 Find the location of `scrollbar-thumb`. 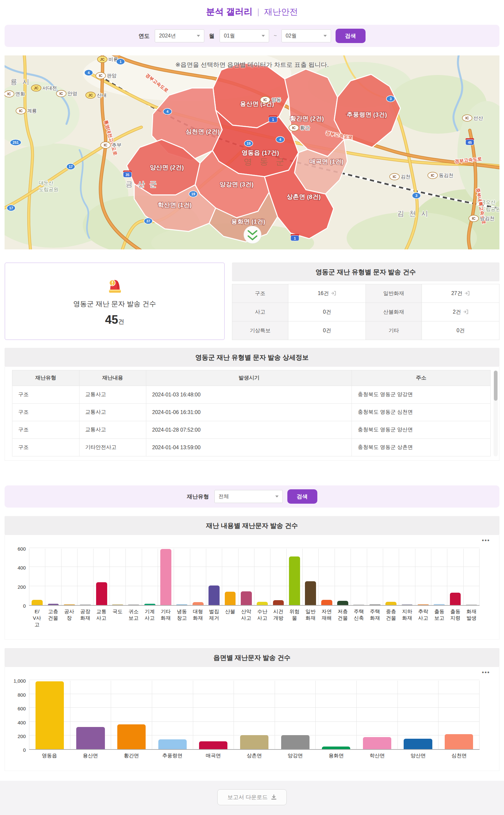

scrollbar-thumb is located at coordinates (496, 385).